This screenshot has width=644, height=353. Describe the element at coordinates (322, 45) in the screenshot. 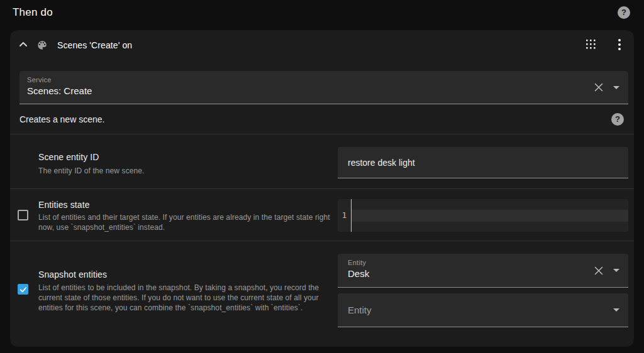

I see `action-card-header: Scenes 'Create' on` at that location.